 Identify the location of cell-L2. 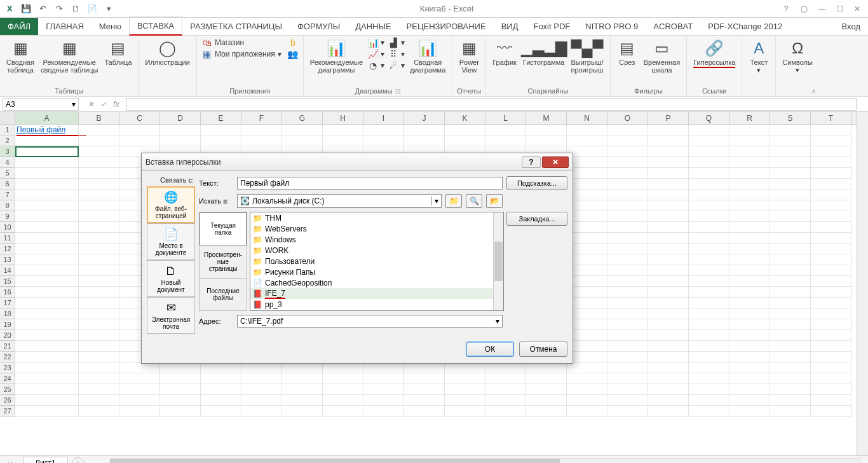
(506, 141).